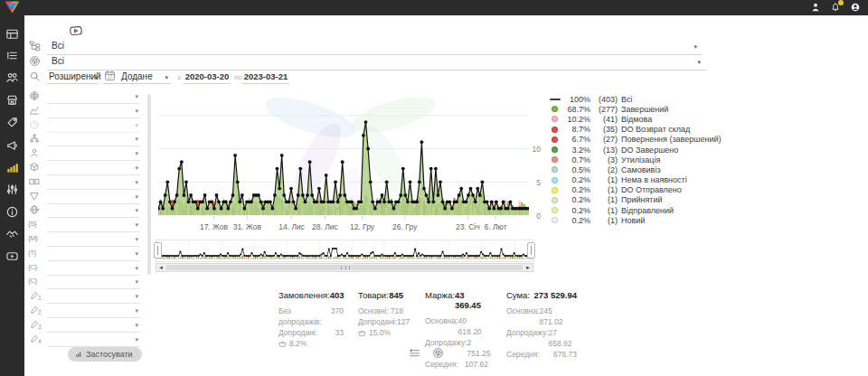 The width and height of the screenshot is (868, 376). Describe the element at coordinates (855, 7) in the screenshot. I see `avatar-icon` at that location.